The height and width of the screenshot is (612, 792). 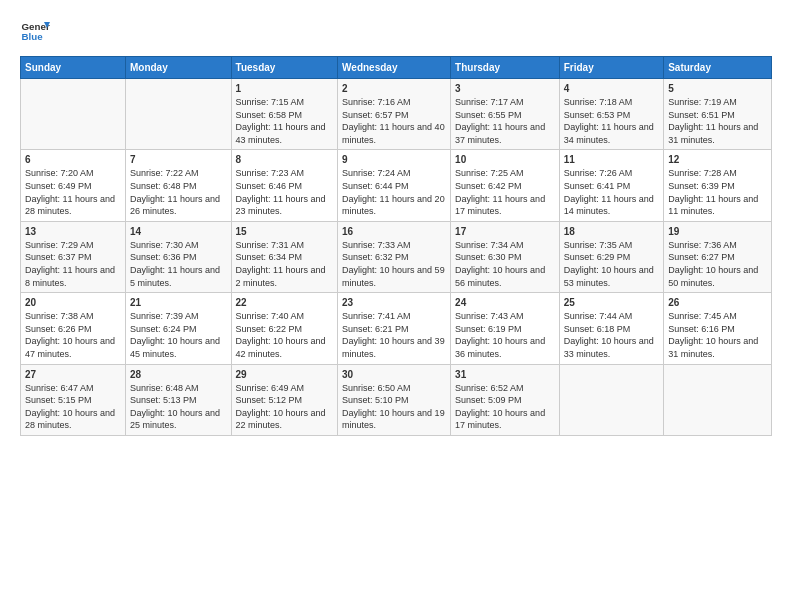 What do you see at coordinates (394, 116) in the screenshot?
I see `day-info: Sunset: 6:57 PM` at bounding box center [394, 116].